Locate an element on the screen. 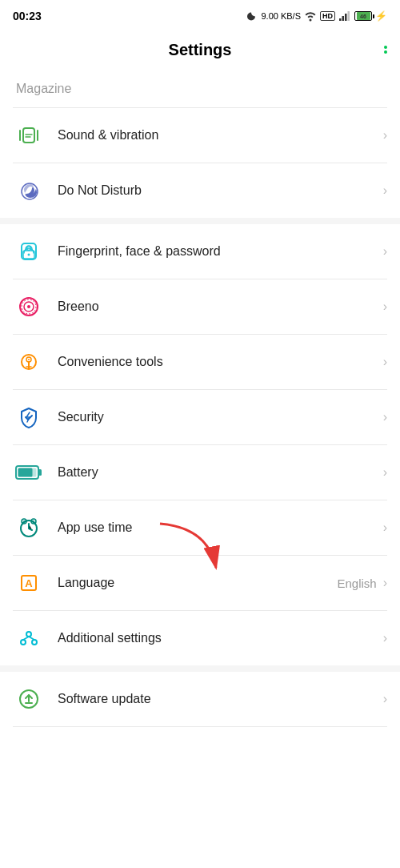  convenience-tools-label: Convenience tools is located at coordinates (221, 362).